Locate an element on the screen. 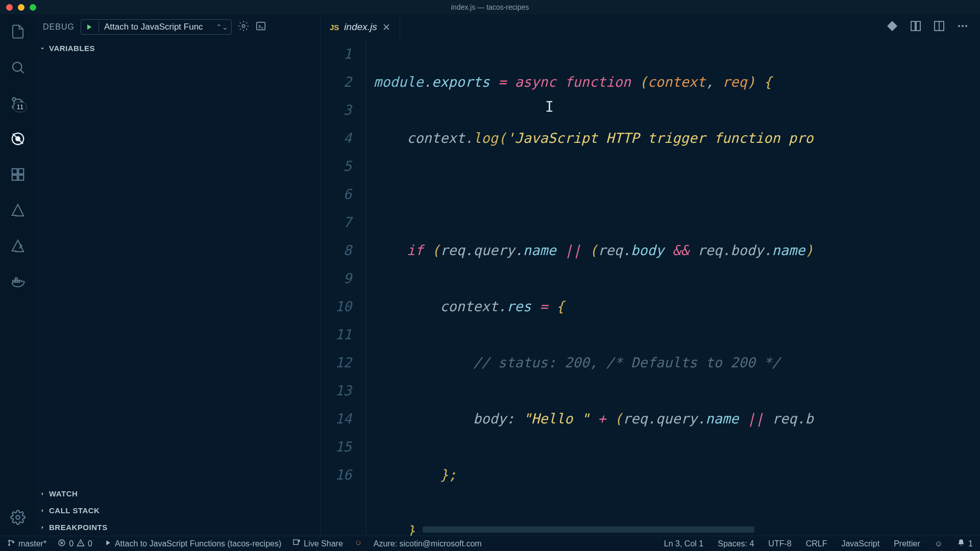  color-theme-icon is located at coordinates (892, 27).